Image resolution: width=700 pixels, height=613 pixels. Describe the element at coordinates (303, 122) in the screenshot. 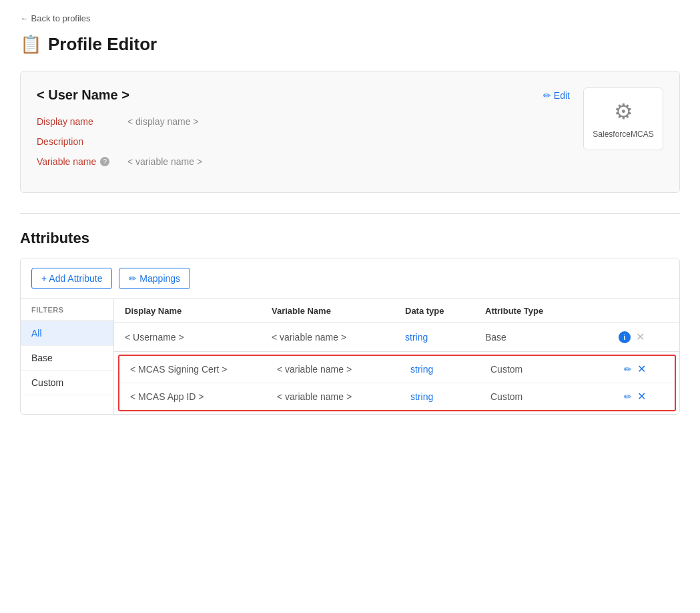

I see `display-name-row: Display name < display name >` at that location.